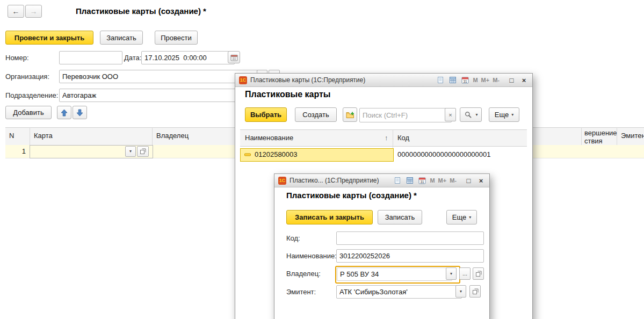 The image size is (644, 319). What do you see at coordinates (444, 155) in the screenshot?
I see `list-row-code: 000000000000000000000001` at bounding box center [444, 155].